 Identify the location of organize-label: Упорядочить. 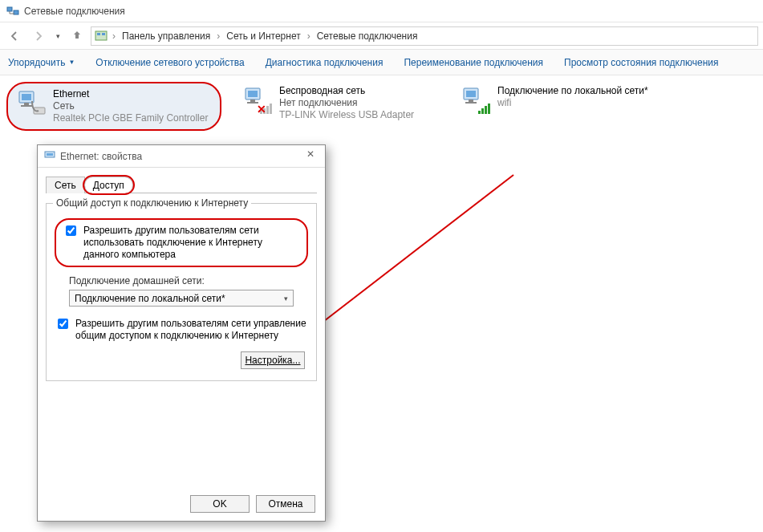
(37, 63).